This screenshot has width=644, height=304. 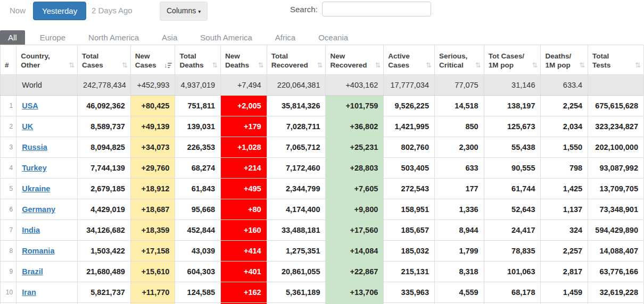 What do you see at coordinates (333, 37) in the screenshot?
I see `tab-oceania: Oceania` at bounding box center [333, 37].